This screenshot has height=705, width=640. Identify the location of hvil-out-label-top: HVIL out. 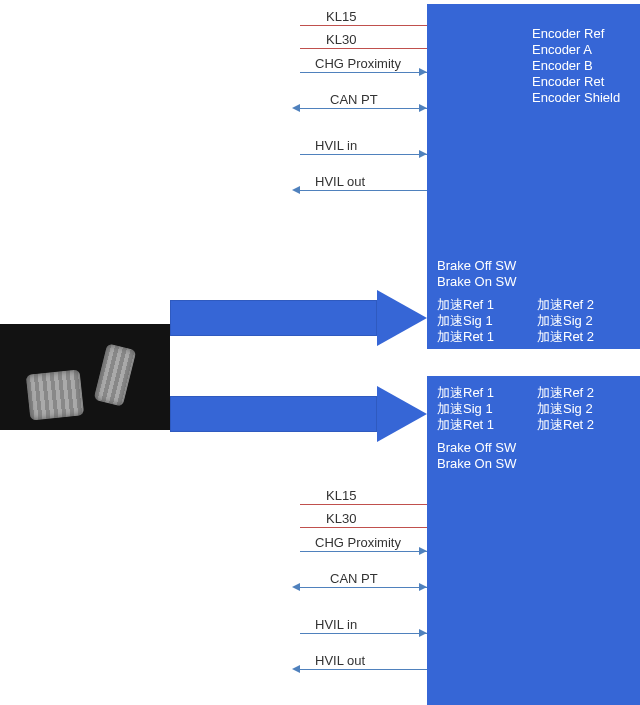
(340, 182).